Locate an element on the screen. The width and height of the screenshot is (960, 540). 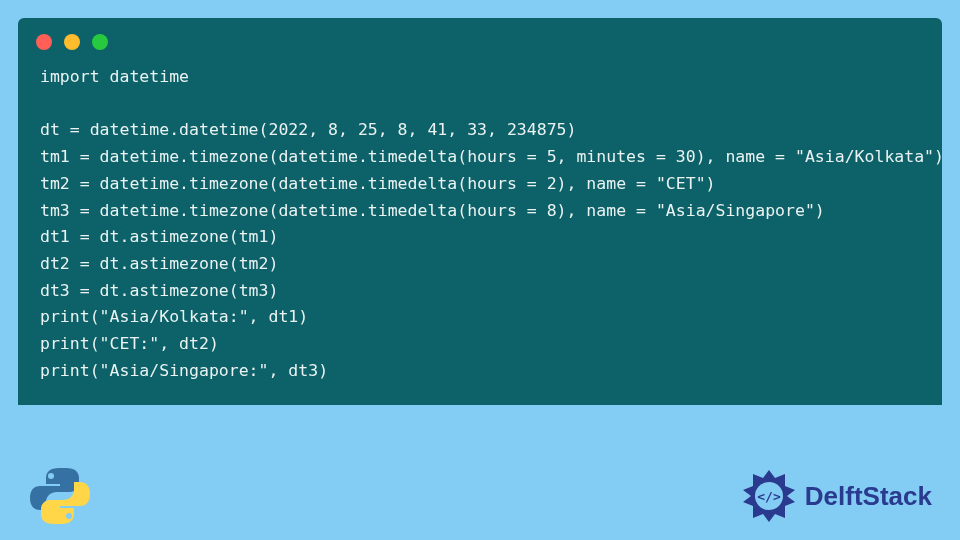
brand: </> DelftStack is located at coordinates (836, 496).